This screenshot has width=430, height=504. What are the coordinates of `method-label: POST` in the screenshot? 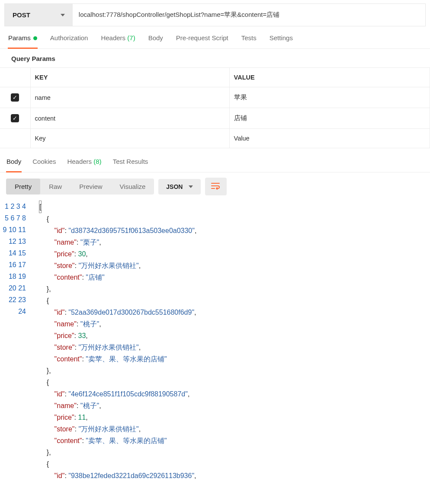 It's located at (22, 15).